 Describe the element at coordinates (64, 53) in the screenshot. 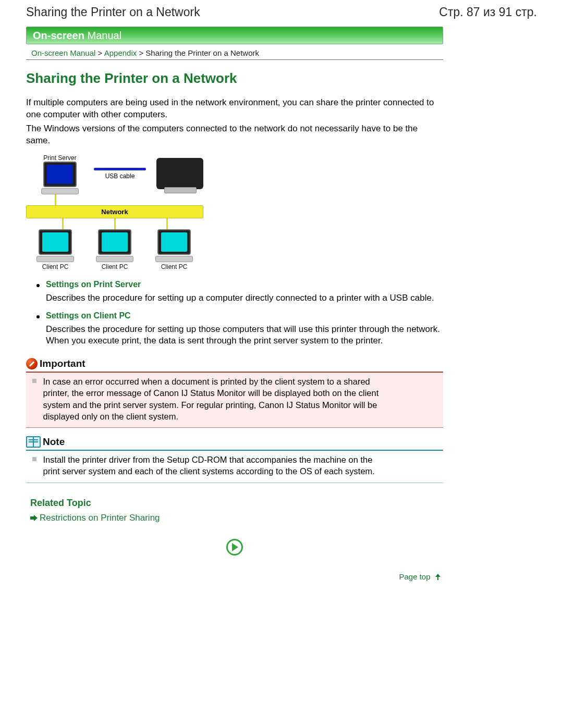

I see `breadcrumb-link-onscreen-manual: On-screen Manual` at that location.